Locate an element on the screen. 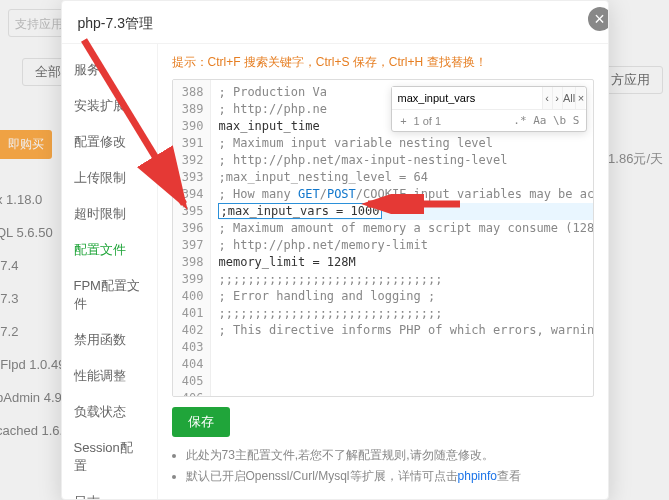 The width and height of the screenshot is (669, 500). find-prev-button: ‹ is located at coordinates (547, 98).